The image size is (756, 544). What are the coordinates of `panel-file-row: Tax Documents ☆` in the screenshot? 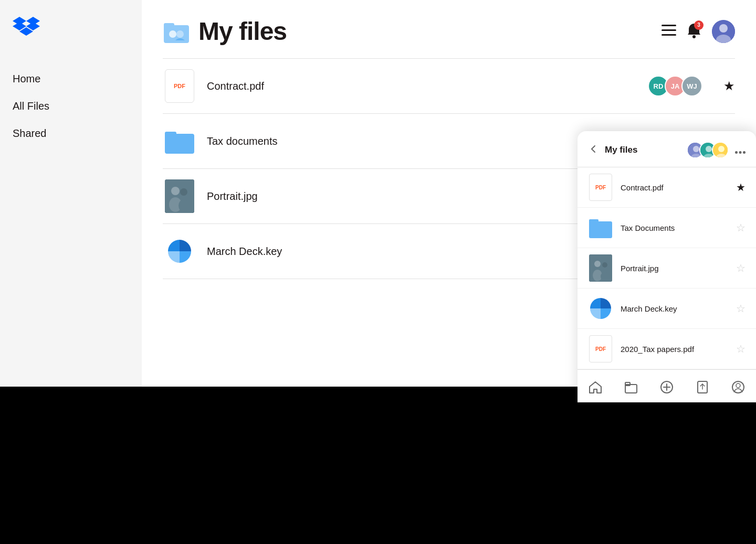 It's located at (667, 228).